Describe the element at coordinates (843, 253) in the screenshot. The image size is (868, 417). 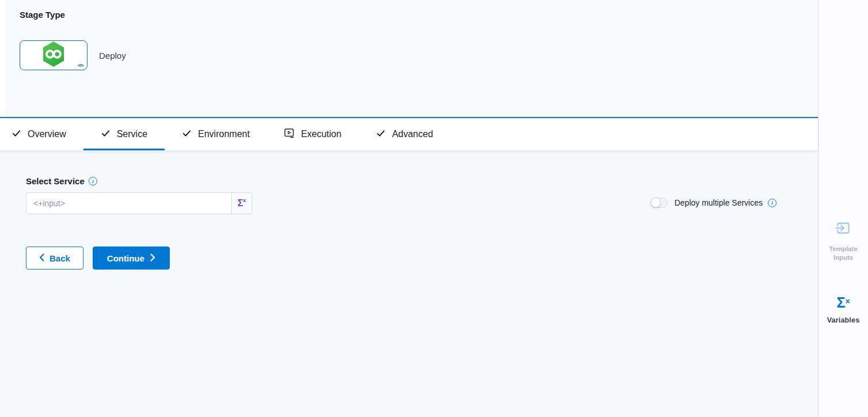
I see `template-inputs-label: Template Inputs` at that location.